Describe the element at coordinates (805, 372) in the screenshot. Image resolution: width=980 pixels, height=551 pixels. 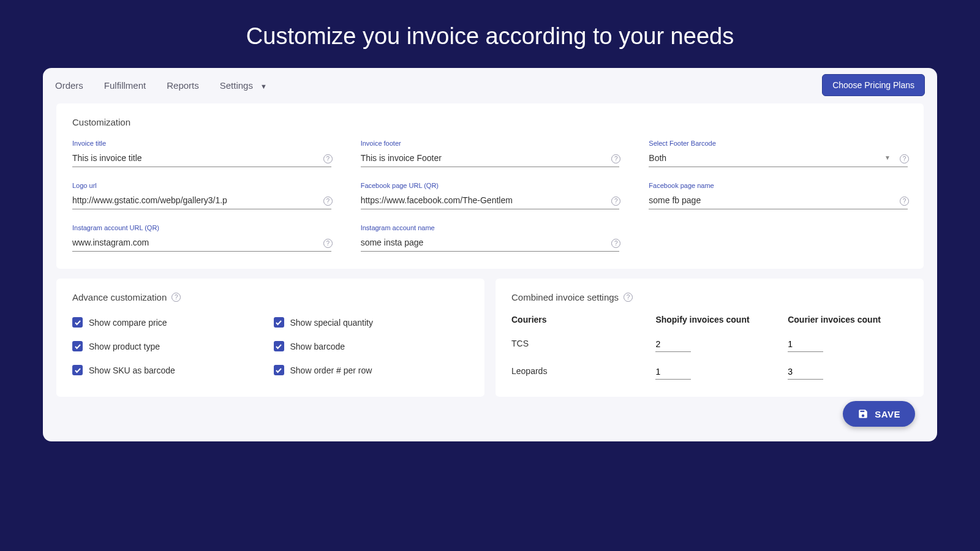
I see `input-leopards-courier` at that location.